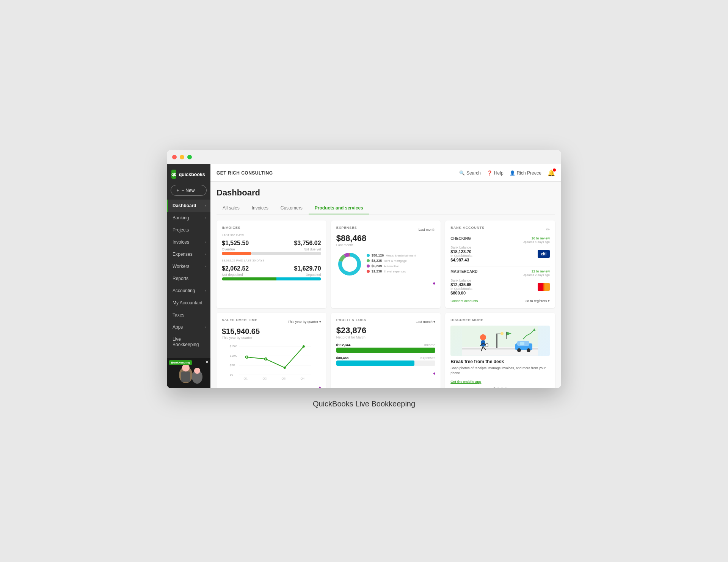  What do you see at coordinates (271, 362) in the screenshot?
I see `sales-chart: $15K $10K $5K $0` at bounding box center [271, 362].